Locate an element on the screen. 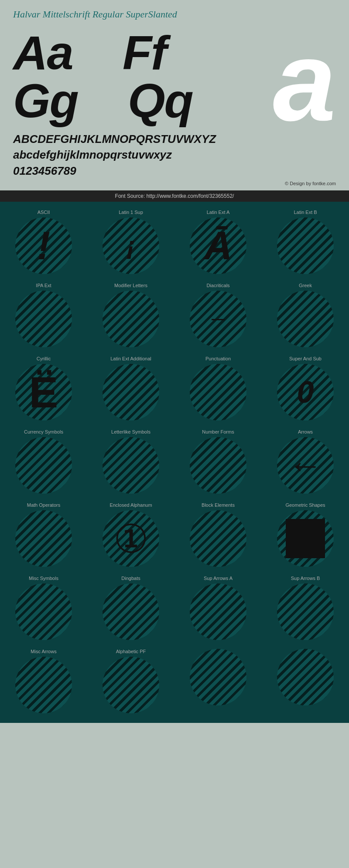 Image resolution: width=349 pixels, height=868 pixels. glyph-label: Arrows is located at coordinates (305, 432).